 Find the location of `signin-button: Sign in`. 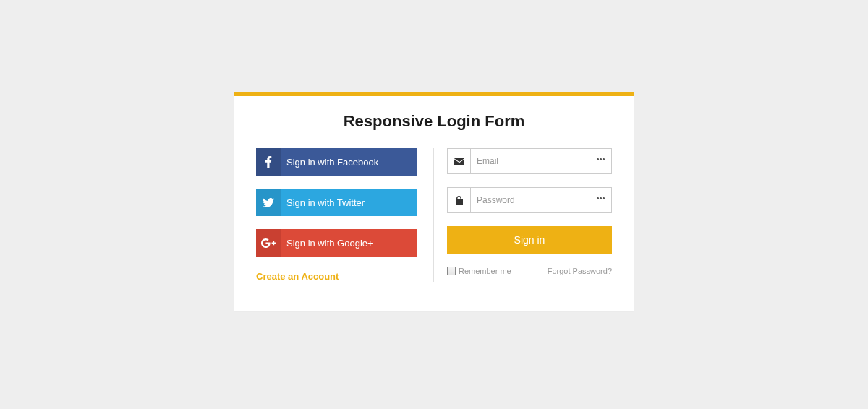

signin-button: Sign in is located at coordinates (529, 240).